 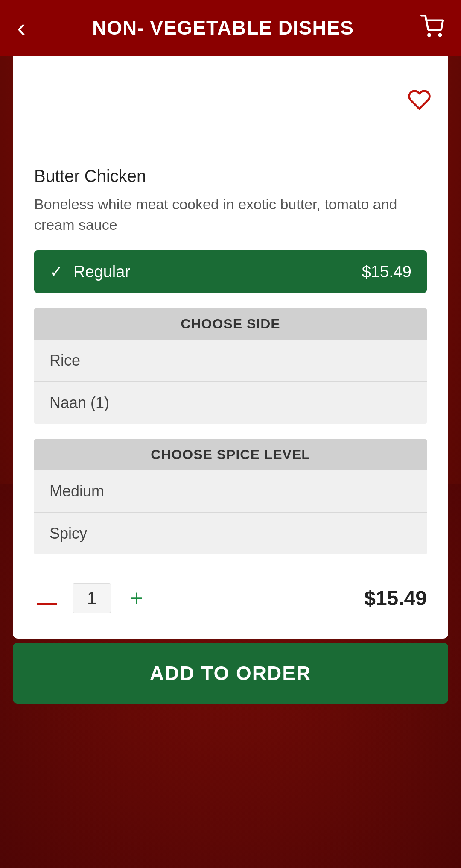 What do you see at coordinates (432, 28) in the screenshot?
I see `cart-icon` at bounding box center [432, 28].